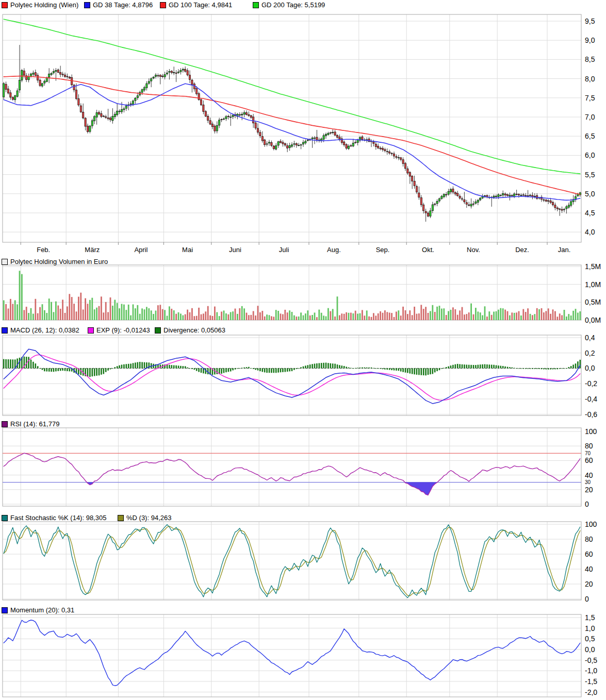 The height and width of the screenshot is (700, 606). What do you see at coordinates (593, 266) in the screenshot?
I see `svg-text: 1,5M` at bounding box center [593, 266].